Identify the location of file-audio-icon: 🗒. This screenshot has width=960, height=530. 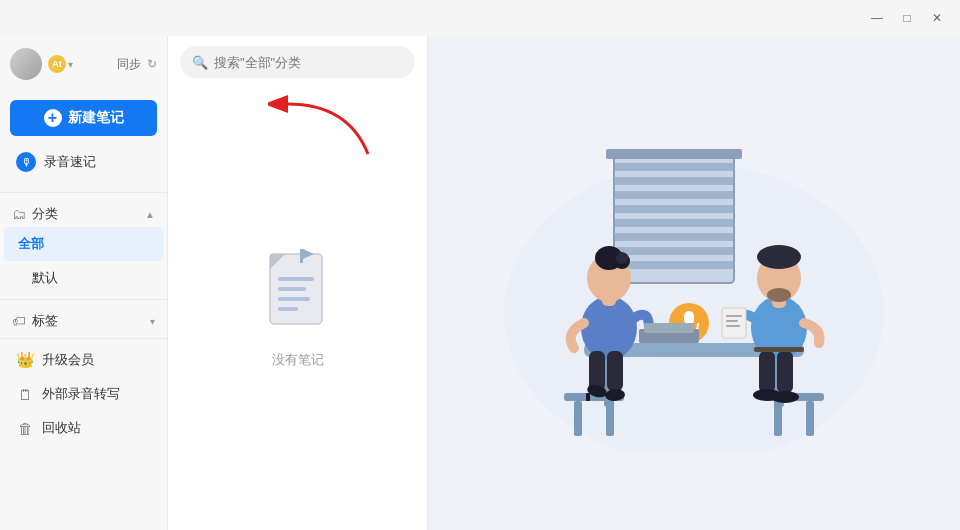
(25, 394).